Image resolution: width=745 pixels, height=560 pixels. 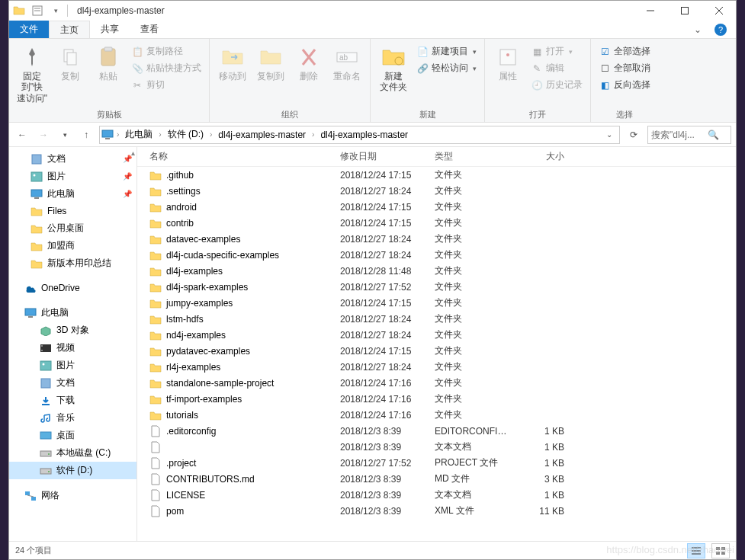 What do you see at coordinates (436, 190) in the screenshot?
I see `table-row: .settings2018/12/27 18:24文件夹` at bounding box center [436, 190].